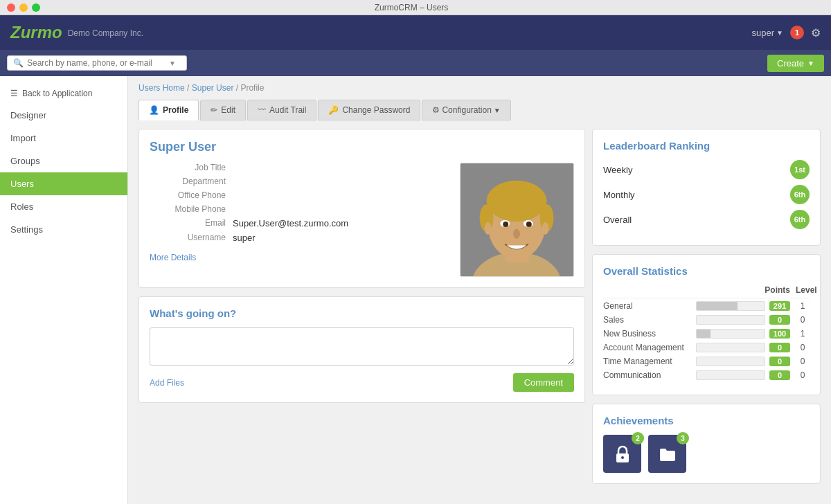 The image size is (831, 504). What do you see at coordinates (803, 361) in the screenshot?
I see `level-time-management: 0` at bounding box center [803, 361].